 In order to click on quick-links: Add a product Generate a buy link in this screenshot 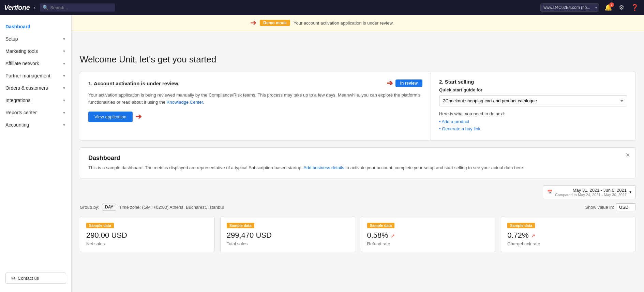, I will do `click(533, 125)`.